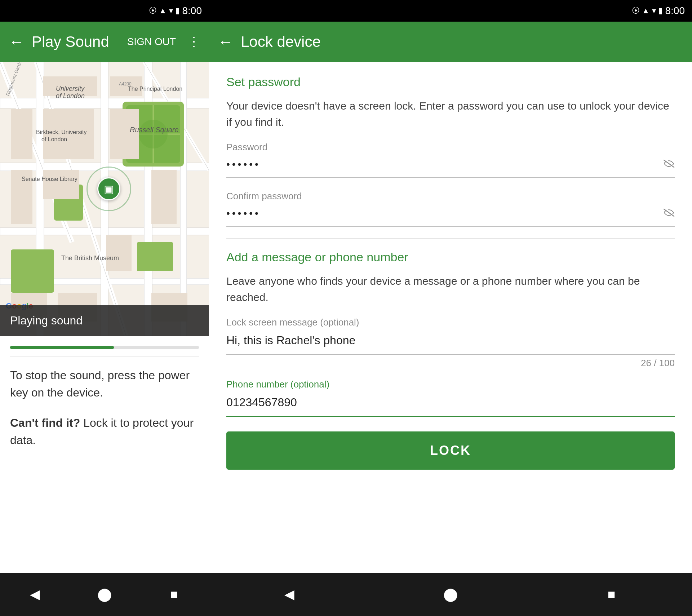 The width and height of the screenshot is (692, 616). What do you see at coordinates (105, 384) in the screenshot?
I see `stop-info-text: To stop the sound, press the power key o…` at bounding box center [105, 384].